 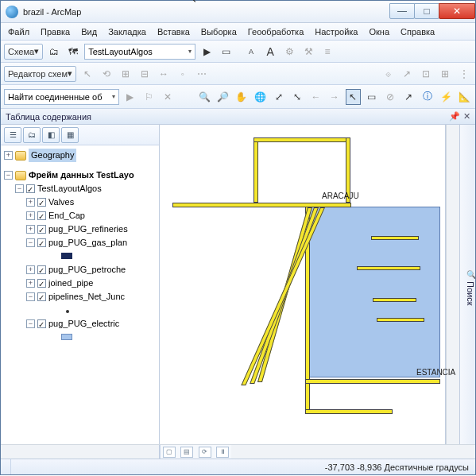 I want to click on config-icon-3: ≡, so click(x=327, y=52).